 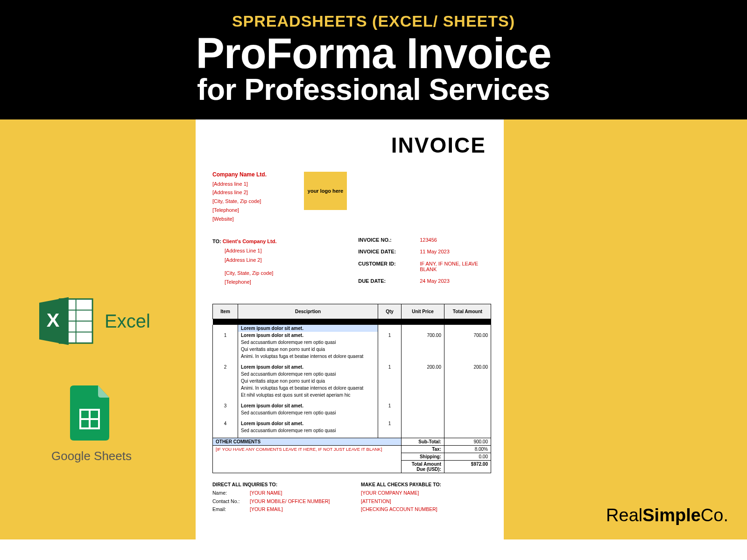 I want to click on company-city: [City, State, Zip code], so click(x=240, y=202).